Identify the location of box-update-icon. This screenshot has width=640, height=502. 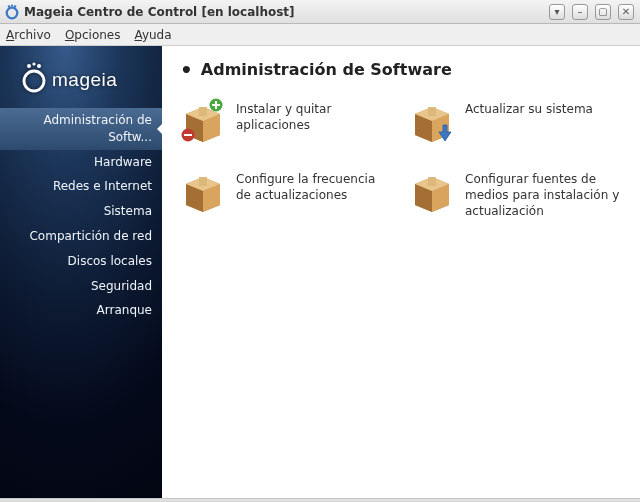
(432, 120).